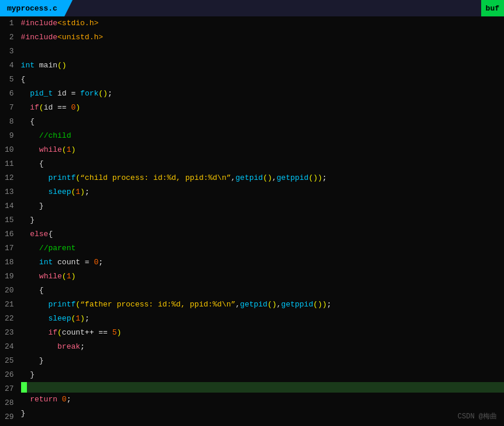  Describe the element at coordinates (9, 80) in the screenshot. I see `line-num-5: 5` at that location.